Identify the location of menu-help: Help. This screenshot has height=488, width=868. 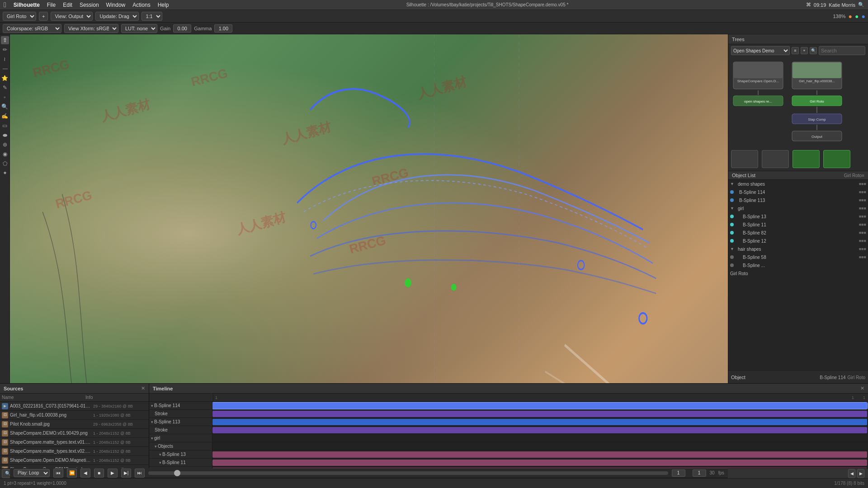
(164, 5).